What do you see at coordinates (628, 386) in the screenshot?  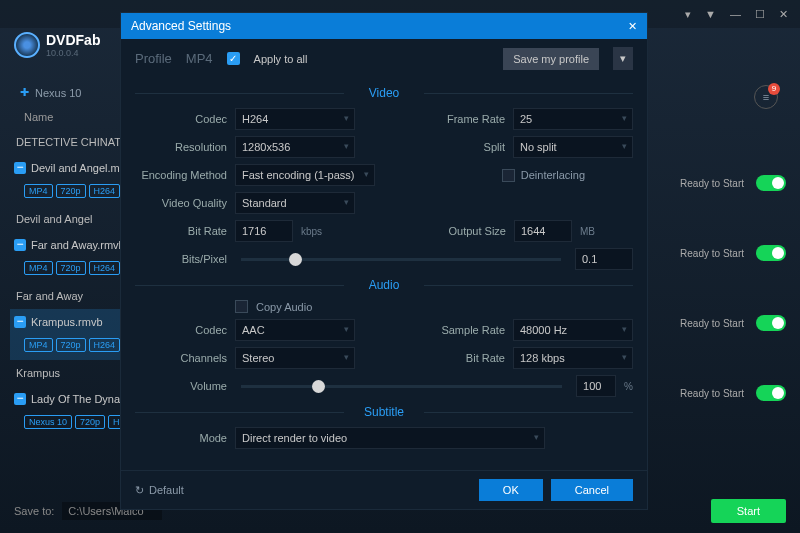 I see `volume-unit: %` at bounding box center [628, 386].